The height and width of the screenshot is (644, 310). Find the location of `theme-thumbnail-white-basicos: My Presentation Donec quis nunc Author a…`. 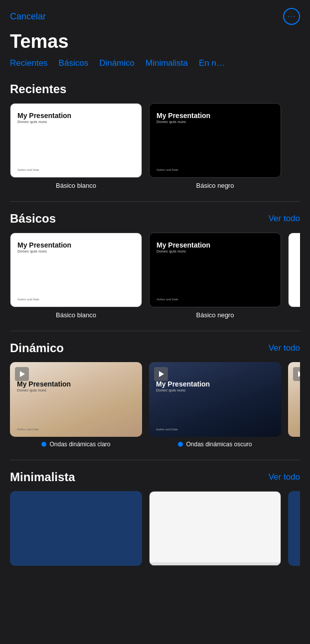

theme-thumbnail-white-basicos: My Presentation Donec quis nunc Author a… is located at coordinates (76, 270).